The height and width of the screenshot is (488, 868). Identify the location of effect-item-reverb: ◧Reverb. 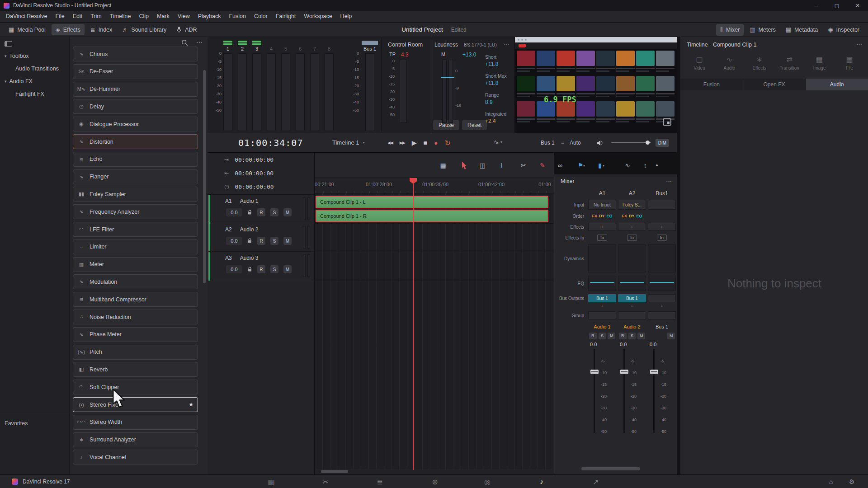
(136, 370).